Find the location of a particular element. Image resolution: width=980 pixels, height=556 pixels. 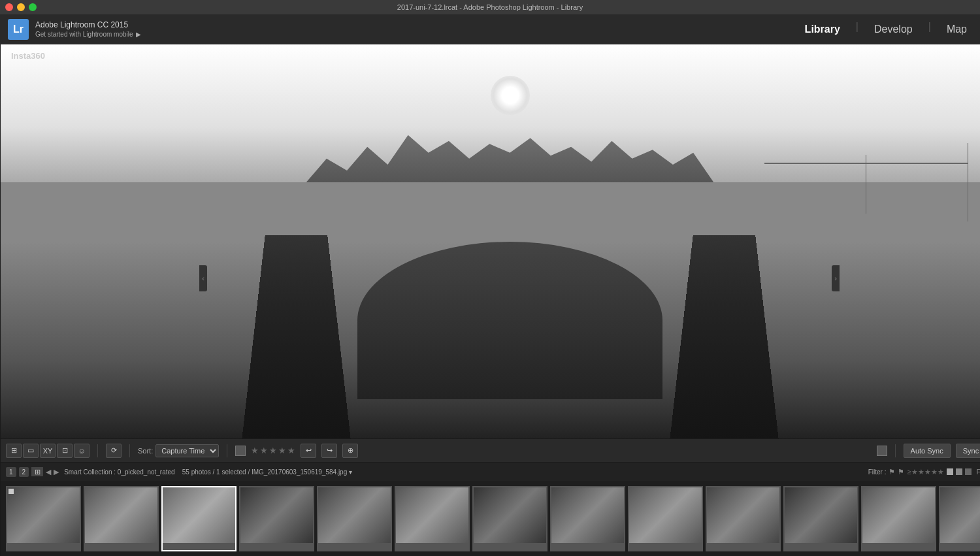

target-btn: ⊕ is located at coordinates (350, 451).